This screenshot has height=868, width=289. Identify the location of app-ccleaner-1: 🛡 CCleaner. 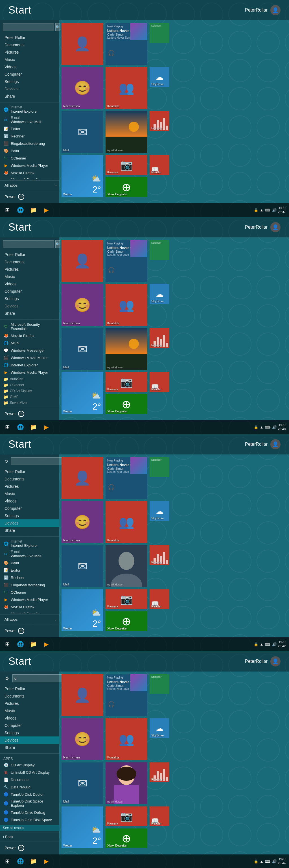
(30, 158).